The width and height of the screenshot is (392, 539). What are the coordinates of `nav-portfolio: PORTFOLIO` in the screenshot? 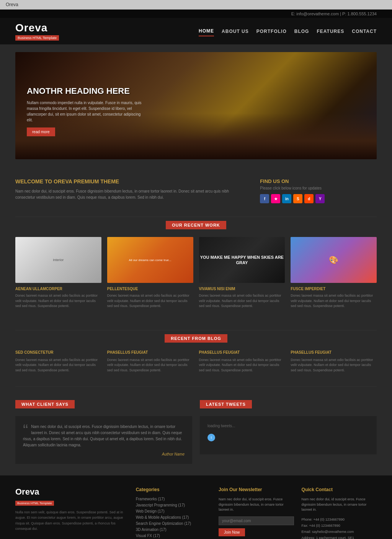 It's located at (272, 31).